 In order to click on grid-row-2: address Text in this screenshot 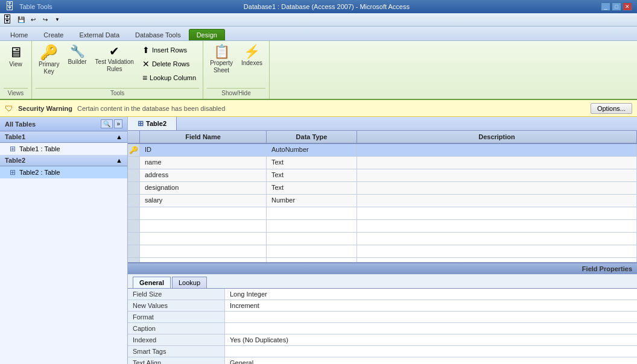, I will do `click(382, 176)`.